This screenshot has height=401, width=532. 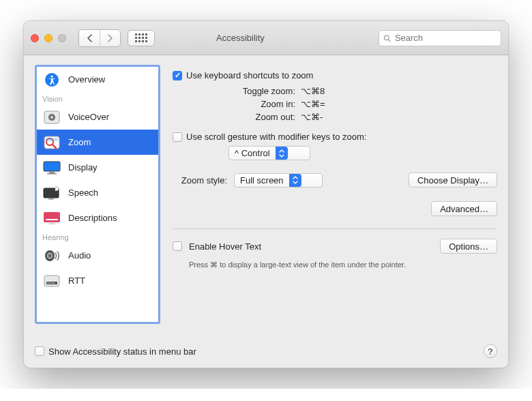 What do you see at coordinates (490, 351) in the screenshot?
I see `help-button: ?` at bounding box center [490, 351].